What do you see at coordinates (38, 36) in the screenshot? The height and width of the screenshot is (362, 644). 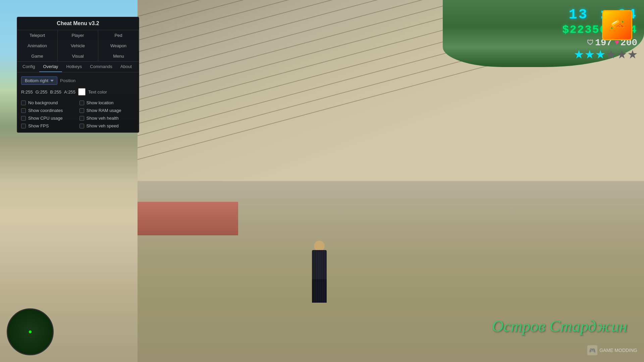 I see `nav-teleport: Teleport` at bounding box center [38, 36].